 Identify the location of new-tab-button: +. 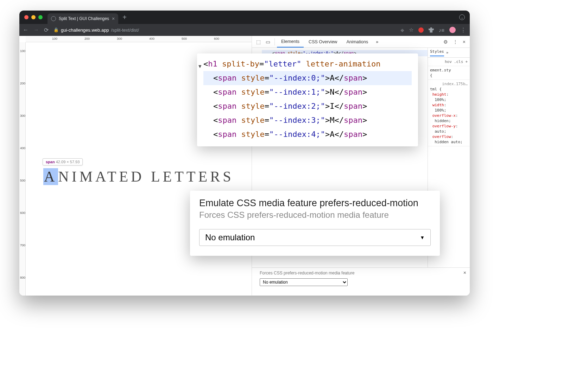
(125, 18).